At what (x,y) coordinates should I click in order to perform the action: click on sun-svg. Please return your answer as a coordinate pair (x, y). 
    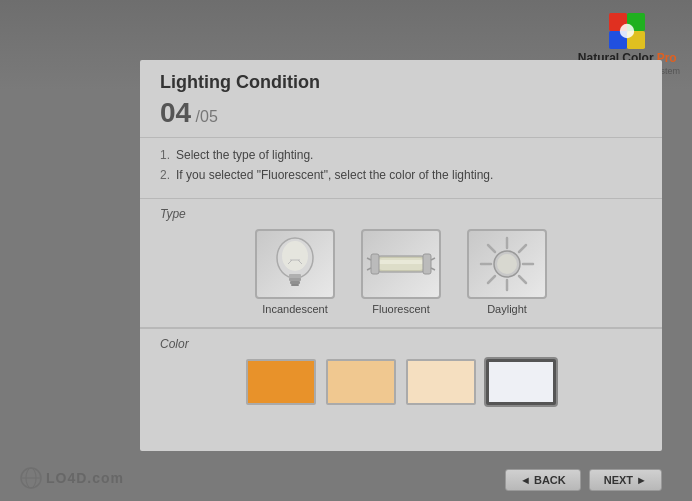
    Looking at the image, I should click on (507, 264).